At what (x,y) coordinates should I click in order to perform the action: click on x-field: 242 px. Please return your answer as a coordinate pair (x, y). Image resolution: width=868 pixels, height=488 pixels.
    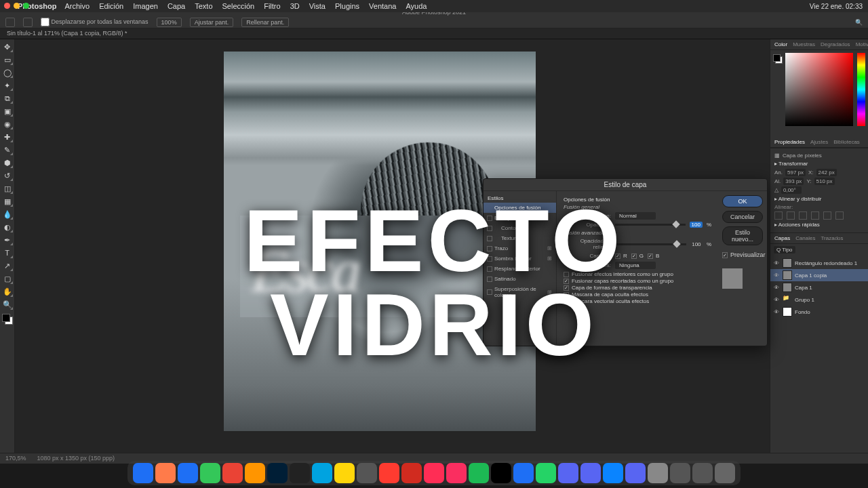
    Looking at the image, I should click on (827, 172).